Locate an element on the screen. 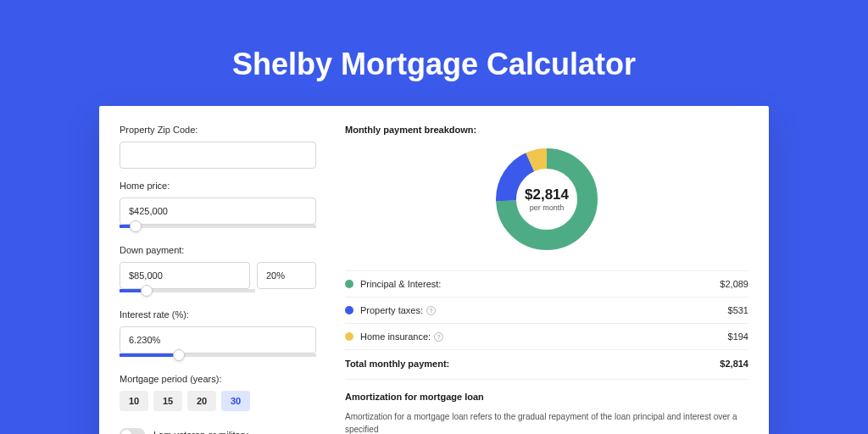  period-btn-15: 15 is located at coordinates (168, 401).